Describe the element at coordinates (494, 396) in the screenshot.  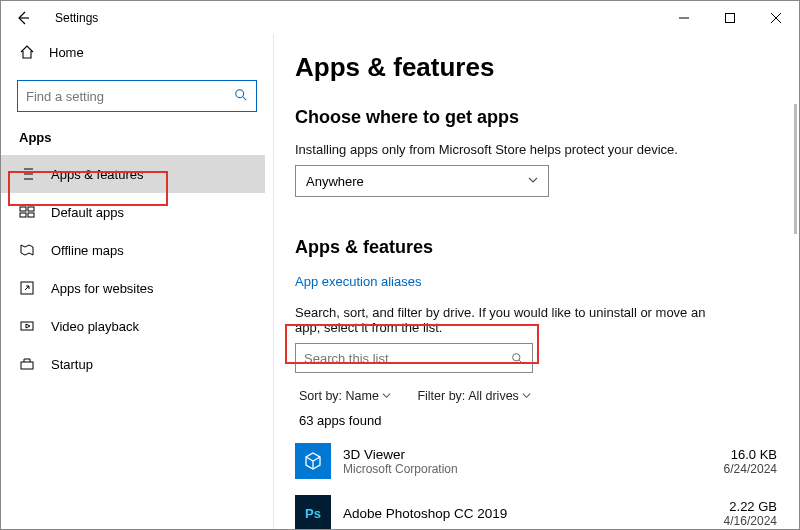
I see `filter-value: All drives` at that location.